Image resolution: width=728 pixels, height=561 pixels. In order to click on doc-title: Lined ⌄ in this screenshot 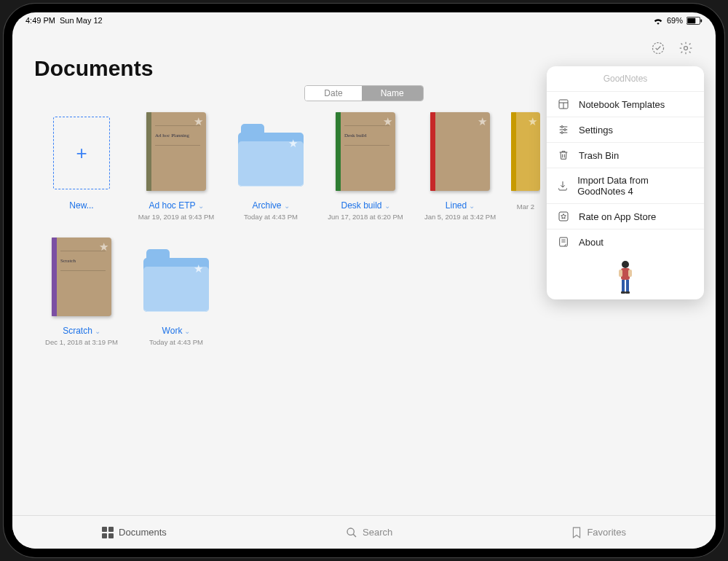, I will do `click(460, 205)`.